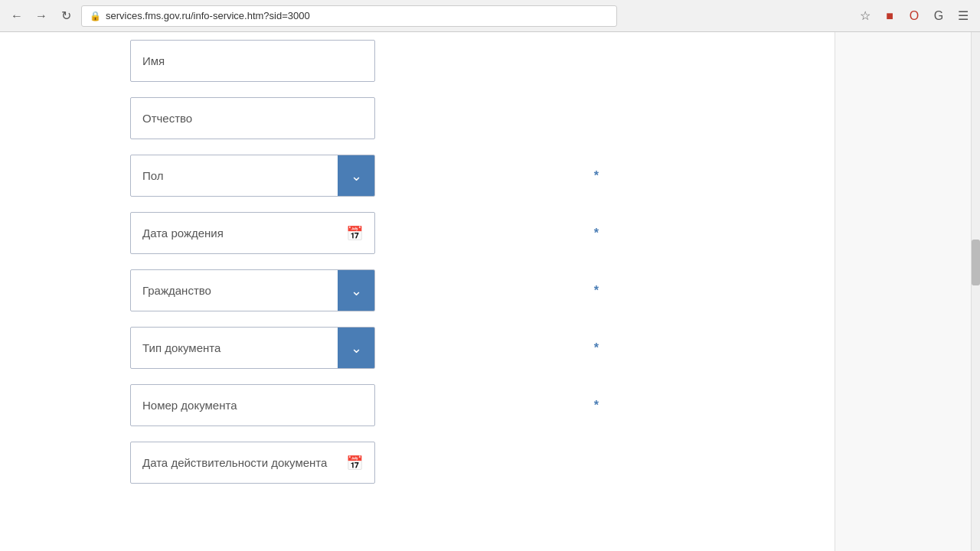 The width and height of the screenshot is (980, 551). What do you see at coordinates (208, 15) in the screenshot?
I see `url-text: services.fms.gov.ru/info-service.htm?sid…` at bounding box center [208, 15].